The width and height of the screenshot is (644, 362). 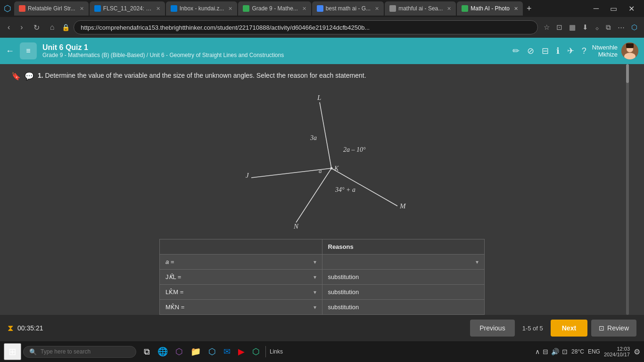 I want to click on tab-mathful: mathful ai - Sea... ✕, so click(x=421, y=8).